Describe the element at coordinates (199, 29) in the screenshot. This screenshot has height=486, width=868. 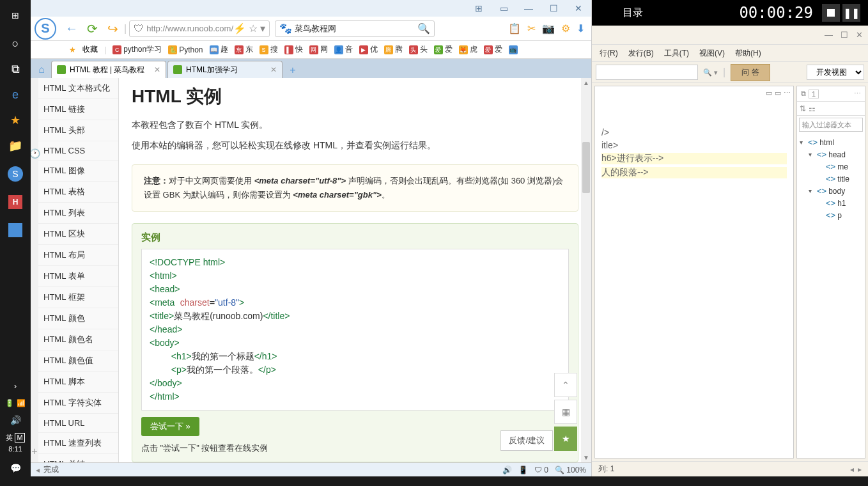
I see `address-bar: 🛡 http://www.runoob.com/ ⚡ ☆ ▾` at that location.